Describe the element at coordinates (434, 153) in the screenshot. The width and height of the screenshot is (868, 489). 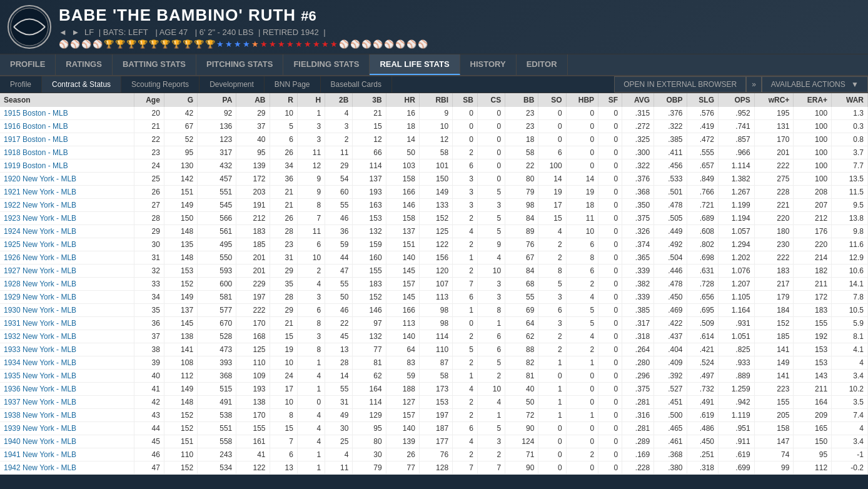
I see `table-row: 1918 Boston - MLB23953179526111166505820…` at that location.